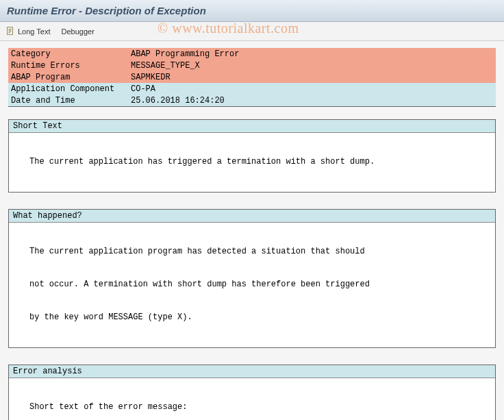 This screenshot has width=504, height=420. What do you see at coordinates (252, 162) in the screenshot?
I see `text-line: The current application has triggered a …` at bounding box center [252, 162].